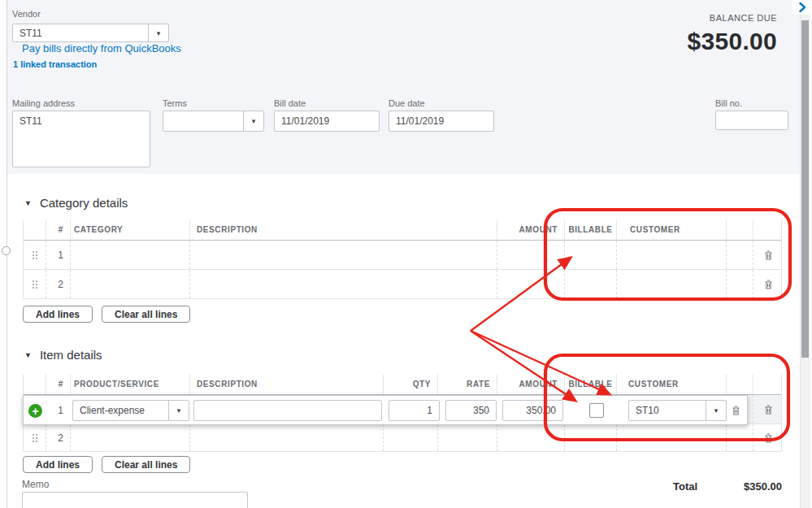 This screenshot has width=812, height=508. Describe the element at coordinates (58, 465) in the screenshot. I see `item-add-lines-button: Add lines` at that location.